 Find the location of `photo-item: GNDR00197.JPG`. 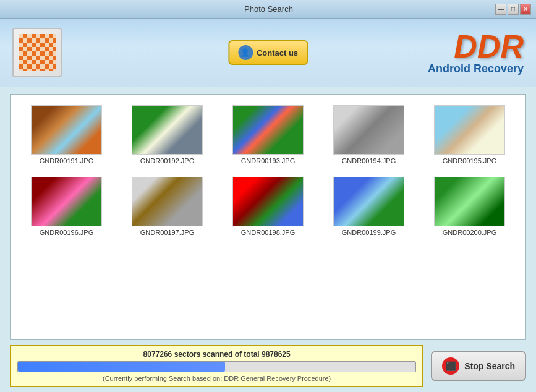

photo-item: GNDR00197.JPG is located at coordinates (167, 207).